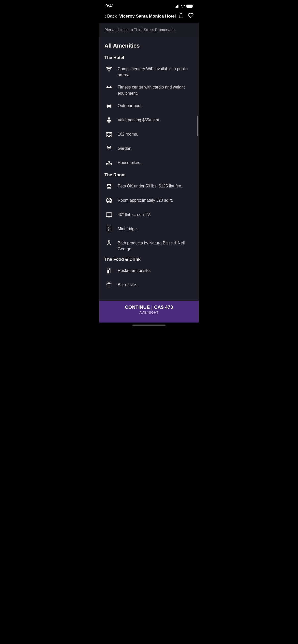  What do you see at coordinates (112, 16) in the screenshot?
I see `back-label: Back` at bounding box center [112, 16].